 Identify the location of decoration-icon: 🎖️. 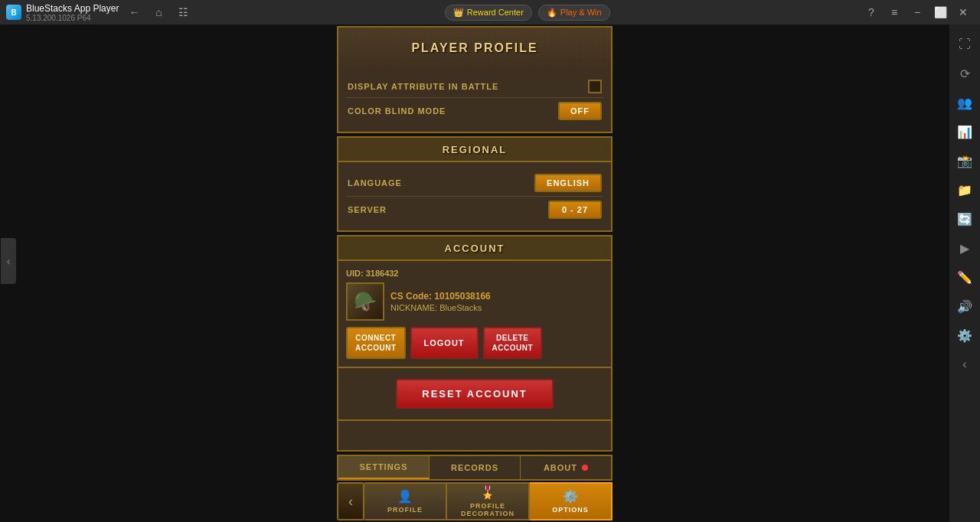
(488, 493).